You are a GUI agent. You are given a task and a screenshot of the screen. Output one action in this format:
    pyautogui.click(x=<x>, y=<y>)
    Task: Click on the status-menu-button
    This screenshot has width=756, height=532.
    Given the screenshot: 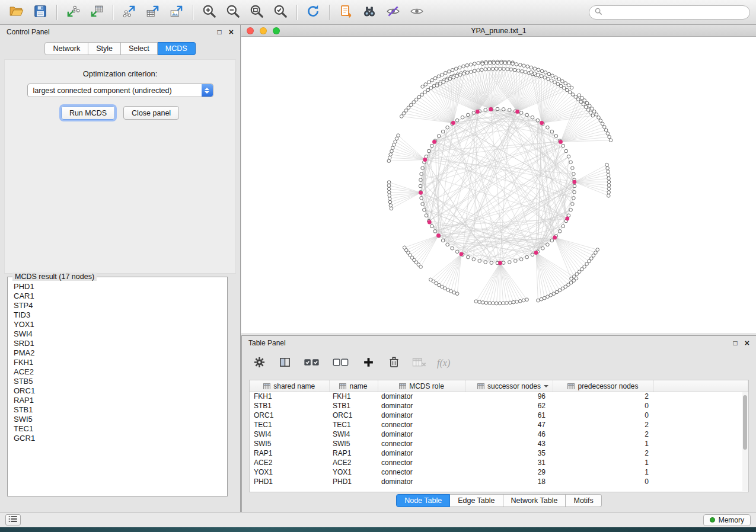 What is the action you would take?
    pyautogui.click(x=13, y=520)
    